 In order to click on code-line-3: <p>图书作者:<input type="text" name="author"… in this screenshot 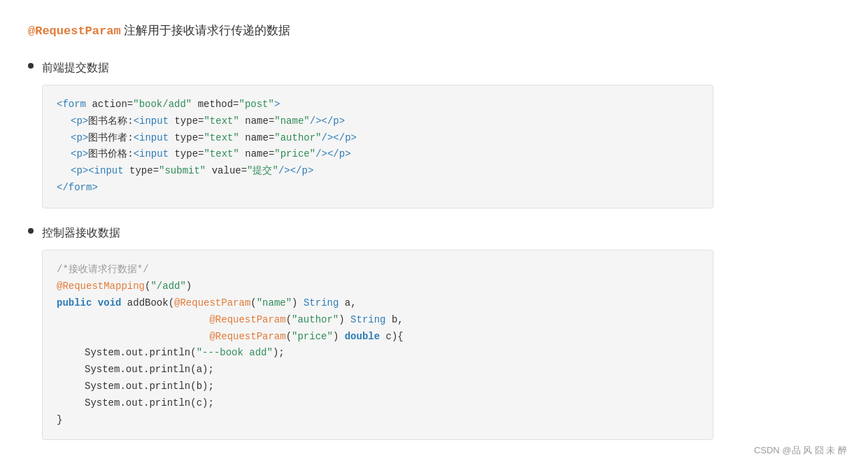, I will do `click(385, 139)`.